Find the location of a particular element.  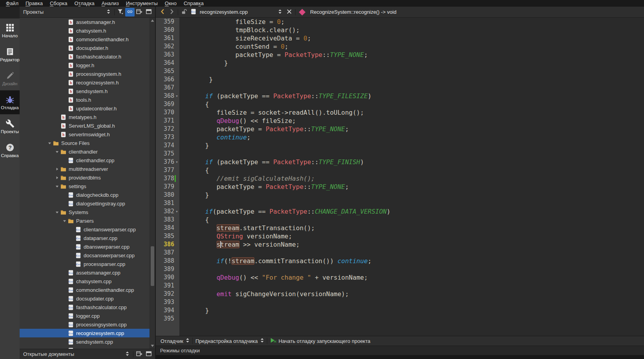

menu-item-5: Инструменты is located at coordinates (142, 3).